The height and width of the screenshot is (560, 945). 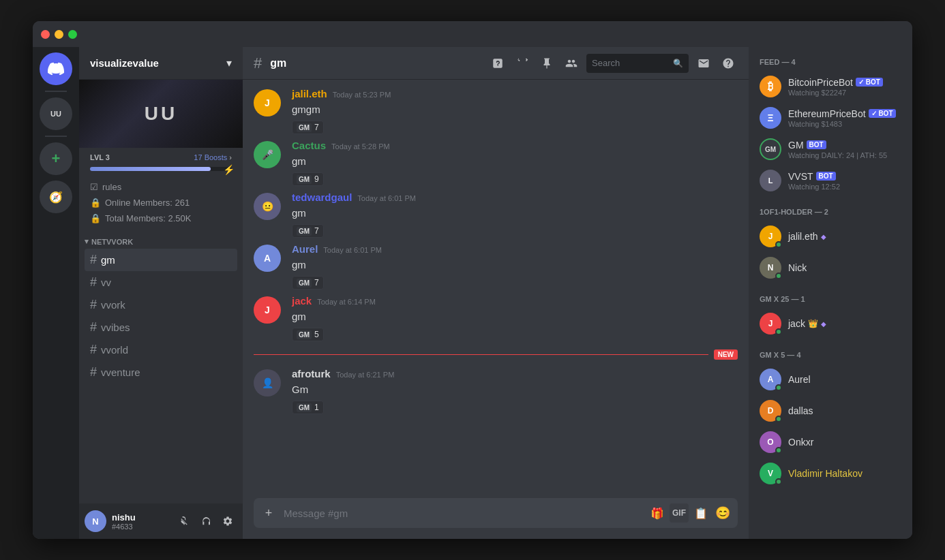 What do you see at coordinates (496, 215) in the screenshot?
I see `message-group: 😐 tedwardgaul Today at 6:01 PM gm GM 7` at bounding box center [496, 215].